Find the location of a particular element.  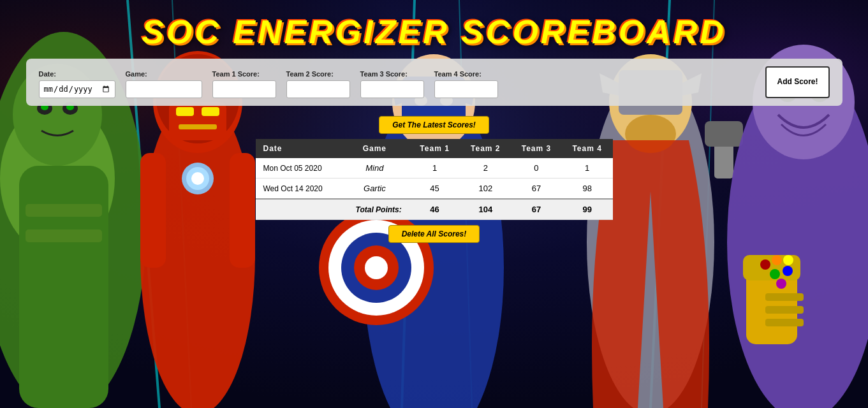

cell-team2-1: 102 is located at coordinates (485, 189).